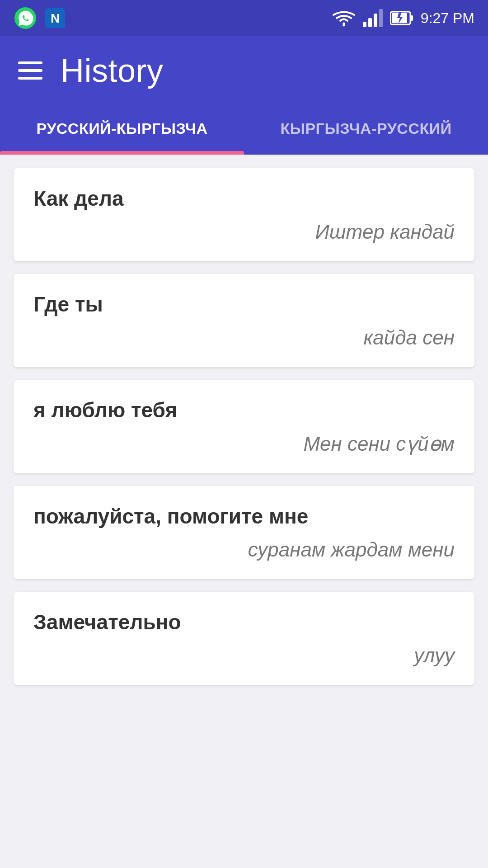 The width and height of the screenshot is (488, 868). I want to click on wifi-icon, so click(344, 18).